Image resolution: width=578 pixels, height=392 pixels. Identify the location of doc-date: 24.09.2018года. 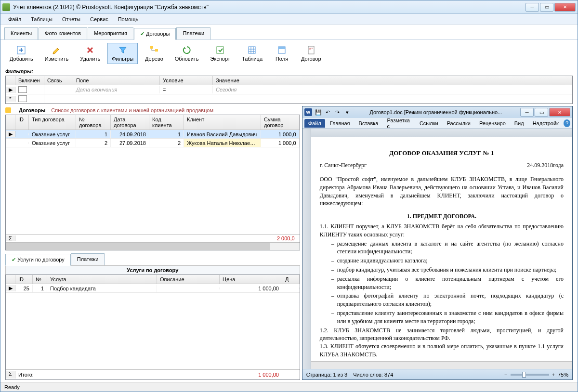
(545, 166).